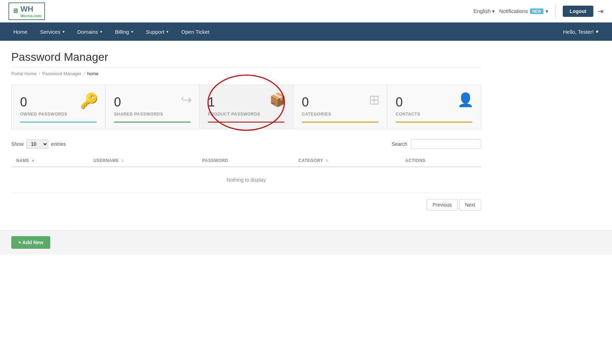 The width and height of the screenshot is (612, 364). What do you see at coordinates (547, 11) in the screenshot?
I see `notifications-chevron: ▾` at bounding box center [547, 11].